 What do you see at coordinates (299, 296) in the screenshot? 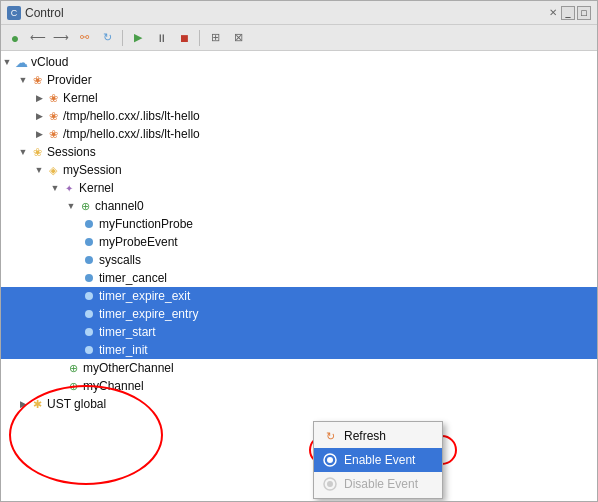
I see `tree-row-timer-expire-exit: timer_expire_exit` at bounding box center [299, 296].